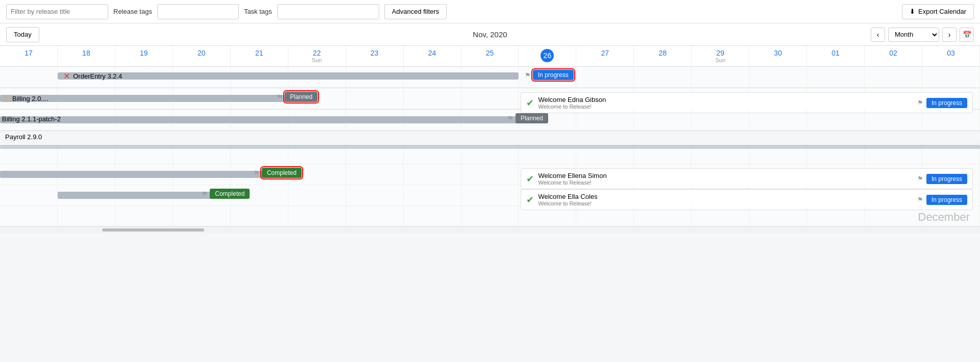 Image resolution: width=980 pixels, height=362 pixels. I want to click on date-cell-28: 28, so click(663, 56).